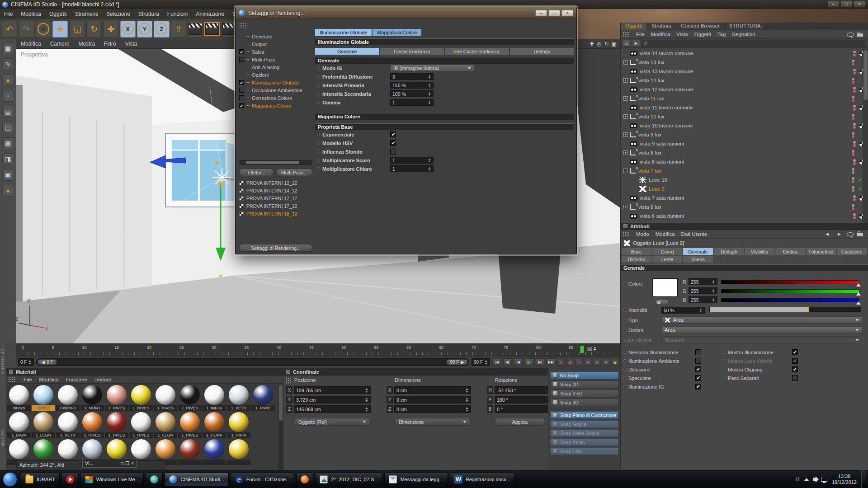 This screenshot has width=868, height=488. What do you see at coordinates (195, 29) in the screenshot?
I see `render-view-icon` at bounding box center [195, 29].